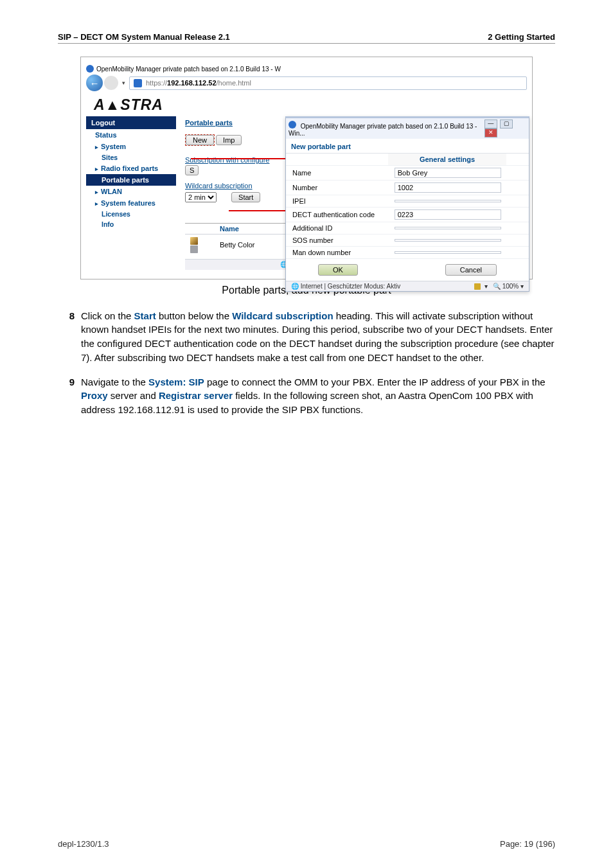  I want to click on proxy-ref: Proxy, so click(94, 396).